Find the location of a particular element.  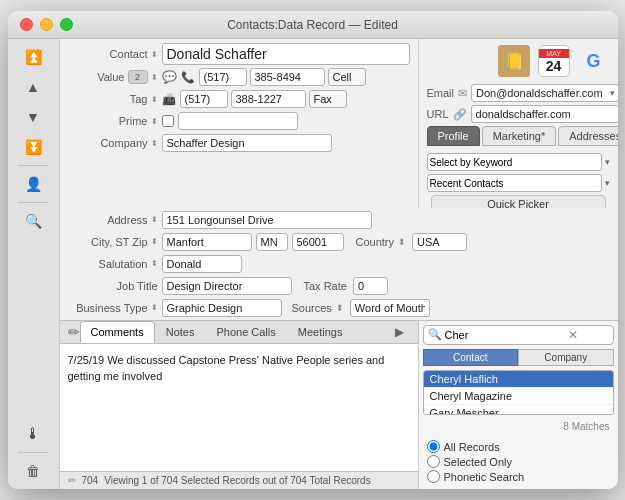

city-input is located at coordinates (207, 242).